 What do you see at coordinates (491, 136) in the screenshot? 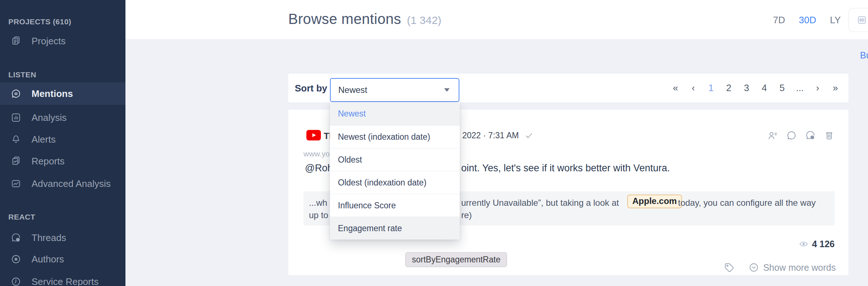
I see `mention-date-text: 2022 · 7:31 AM` at bounding box center [491, 136].